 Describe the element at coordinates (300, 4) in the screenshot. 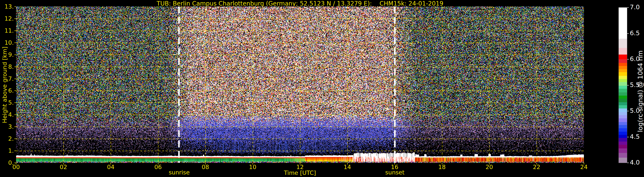

I see `figure-title: TUB: Berlin Campus Charlottenburg (Germa…` at that location.